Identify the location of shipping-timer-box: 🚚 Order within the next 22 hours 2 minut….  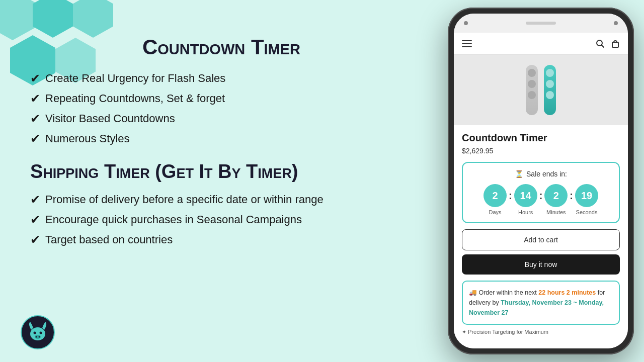
(541, 303).